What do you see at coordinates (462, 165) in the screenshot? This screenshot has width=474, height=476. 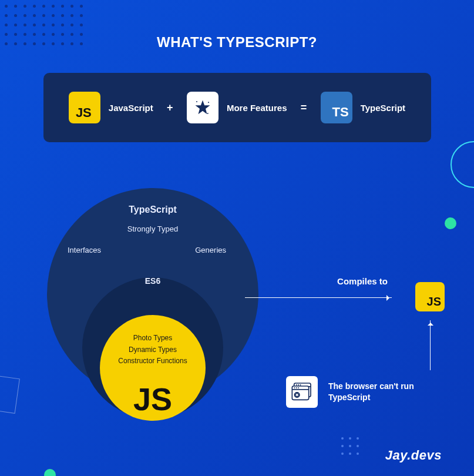 I see `deco-arc` at bounding box center [462, 165].